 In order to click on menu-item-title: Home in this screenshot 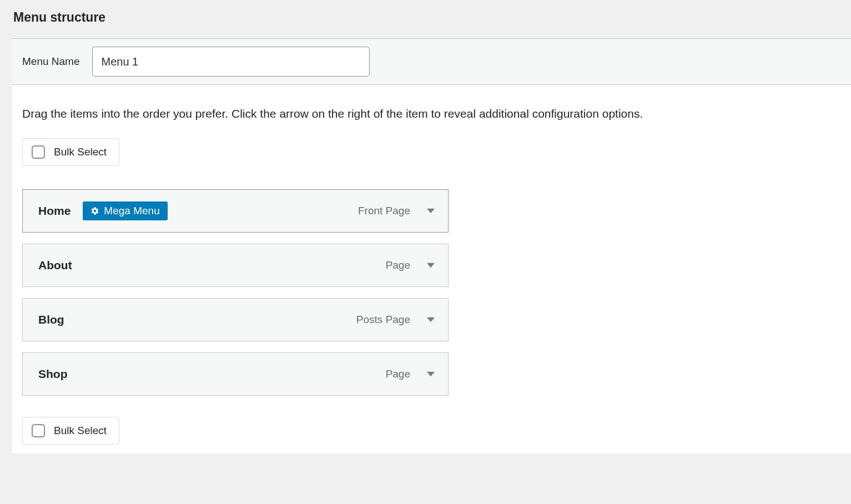, I will do `click(54, 211)`.